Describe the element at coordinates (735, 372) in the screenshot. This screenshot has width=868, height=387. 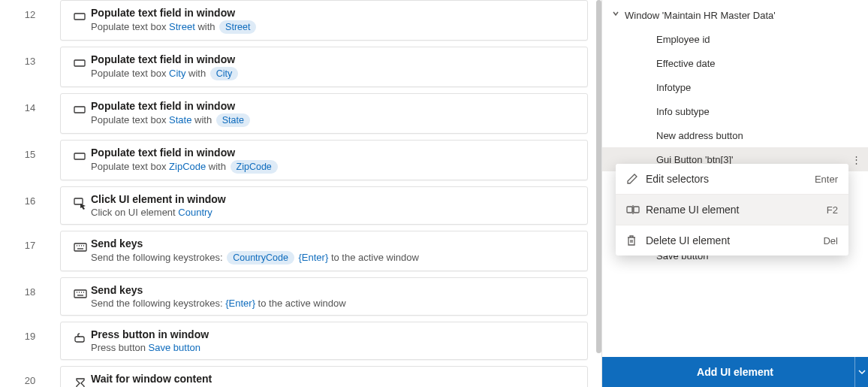
I see `add-ui-element-button: Add UI element` at that location.